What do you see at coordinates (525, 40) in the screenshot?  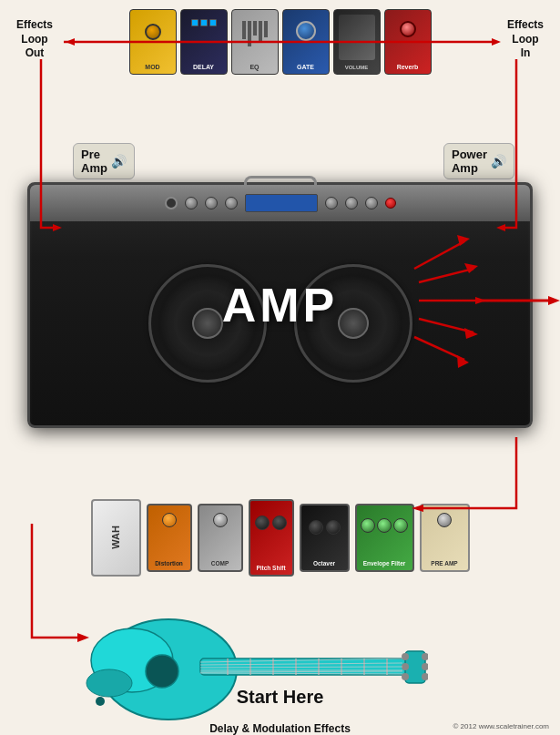 I see `effects-loop-in-label: EffectsLoopIn` at bounding box center [525, 40].